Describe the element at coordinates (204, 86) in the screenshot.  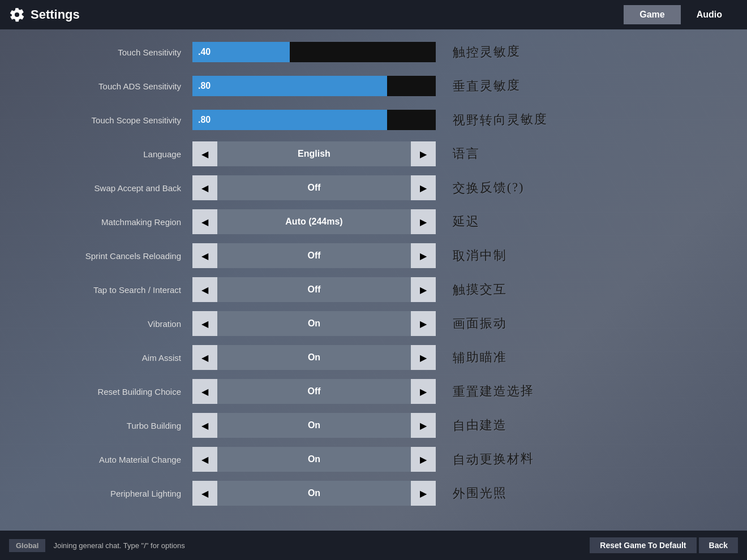
I see `slider-value-touch-ads-sensitivity: .80` at that location.